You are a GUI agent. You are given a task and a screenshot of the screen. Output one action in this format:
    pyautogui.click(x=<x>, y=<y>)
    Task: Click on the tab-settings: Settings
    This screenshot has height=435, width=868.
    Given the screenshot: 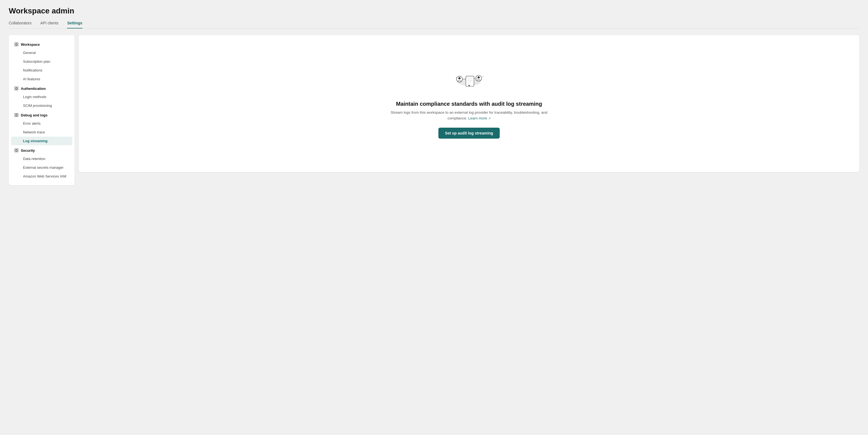 What is the action you would take?
    pyautogui.click(x=75, y=25)
    